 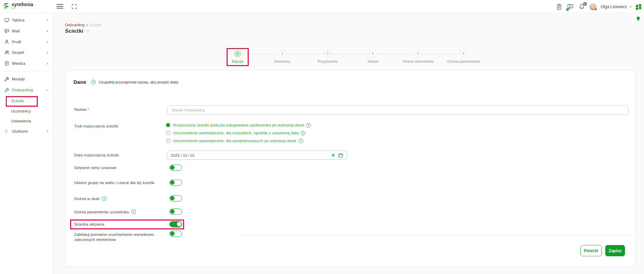 What do you see at coordinates (235, 141) in the screenshot?
I see `radio-option-auto-registered: Uruchomienie automatyczne, dla zarejestr…` at bounding box center [235, 141].